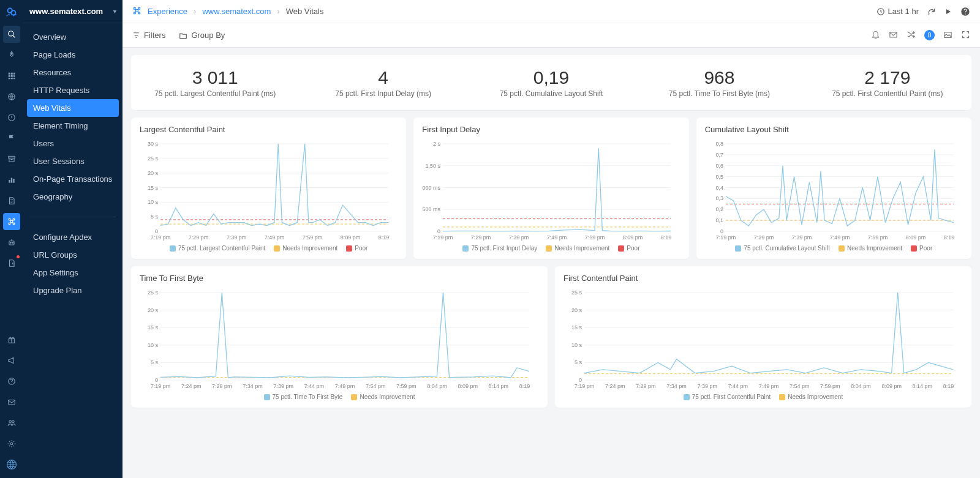  Describe the element at coordinates (157, 380) in the screenshot. I see `svg-text: 0` at that location.